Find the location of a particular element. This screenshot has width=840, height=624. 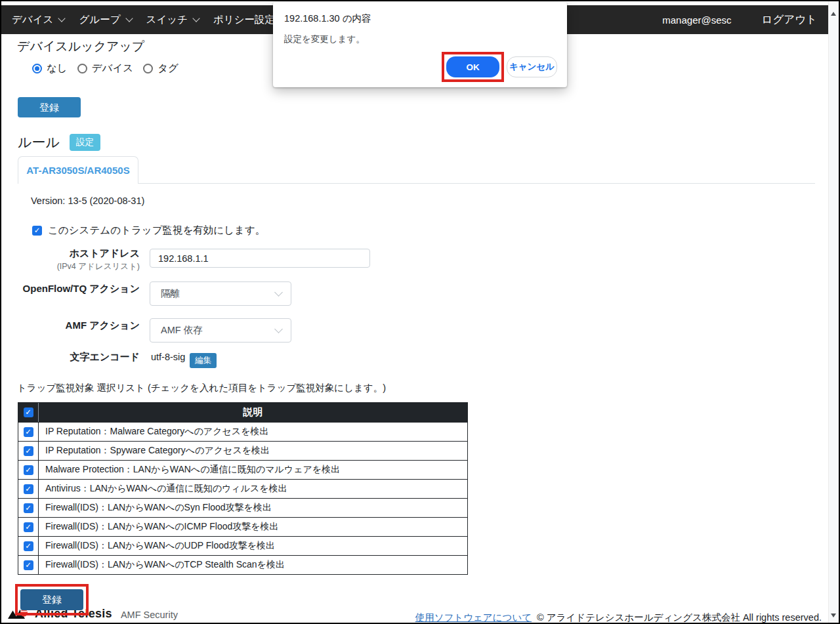

trap-enable-checkbox is located at coordinates (37, 231).